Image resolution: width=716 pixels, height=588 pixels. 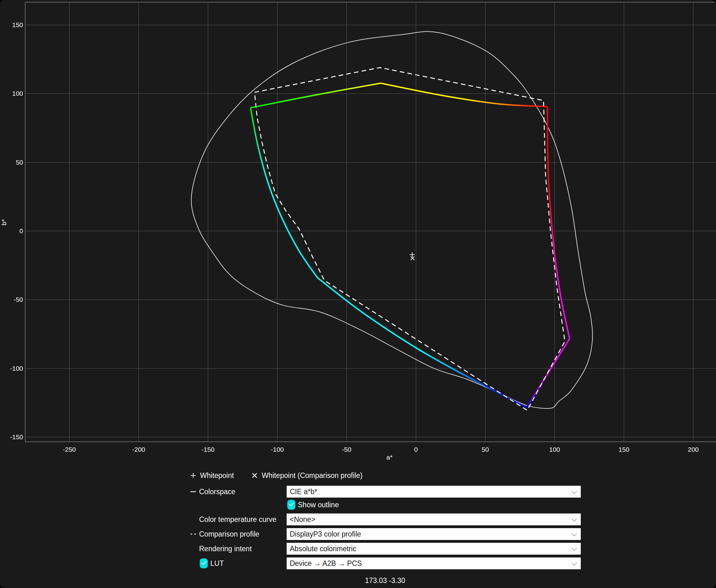 I want to click on y-tick-label: 150, so click(x=18, y=25).